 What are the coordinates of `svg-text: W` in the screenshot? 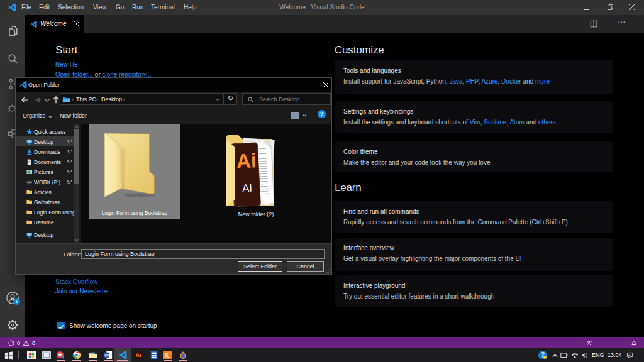 It's located at (107, 356).